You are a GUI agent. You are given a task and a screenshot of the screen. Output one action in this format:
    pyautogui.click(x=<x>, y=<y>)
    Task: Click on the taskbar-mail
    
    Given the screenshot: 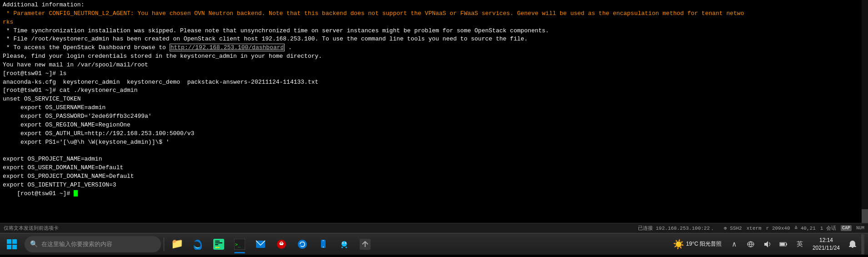 What is the action you would take?
    pyautogui.click(x=261, y=244)
    